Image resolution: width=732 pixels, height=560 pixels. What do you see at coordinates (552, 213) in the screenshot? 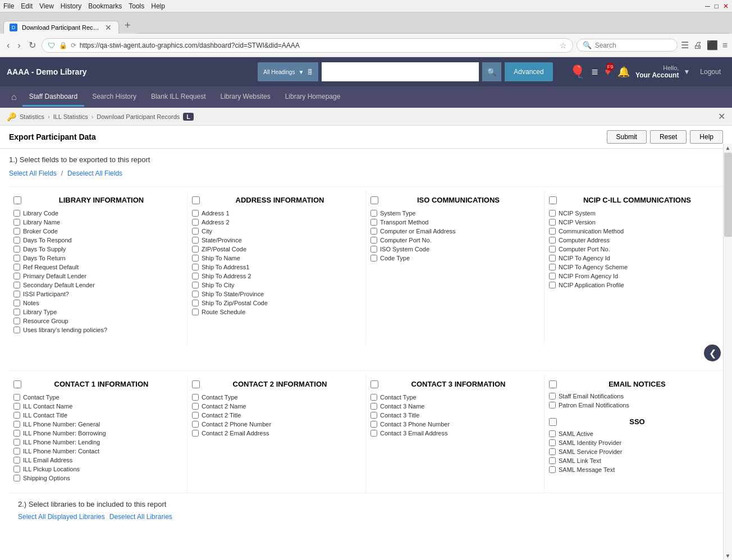
I see `field-ncip-system-checkbox` at bounding box center [552, 213].